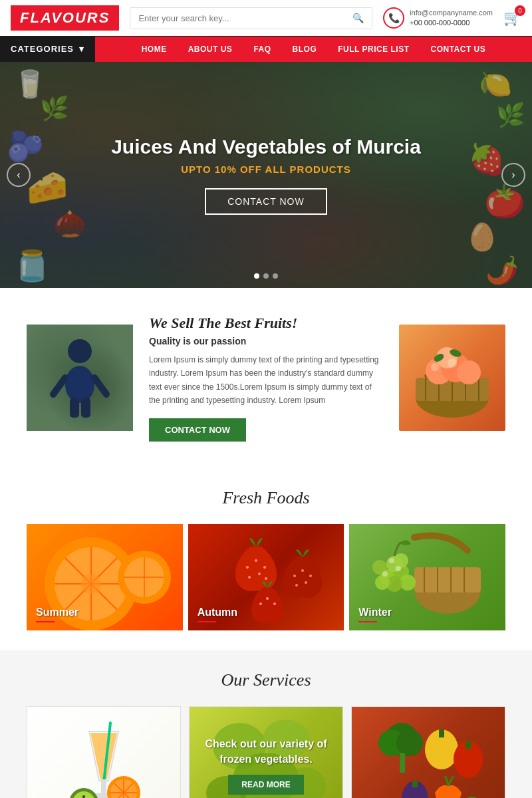  Describe the element at coordinates (266, 577) in the screenshot. I see `season-card-autumn: Autumn` at that location.